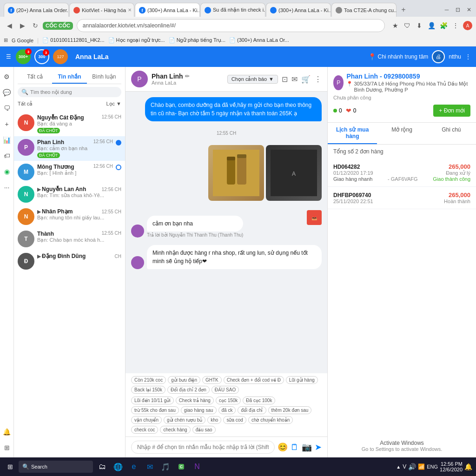 The image size is (476, 476). Describe the element at coordinates (402, 133) in the screenshot. I see `tab-expand: Mở rộng` at that location.